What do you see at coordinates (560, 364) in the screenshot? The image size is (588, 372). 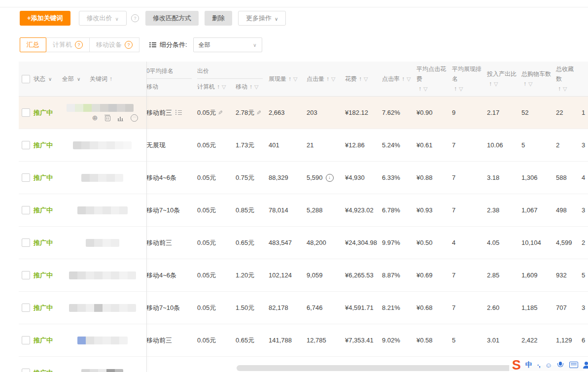 I see `microphone-icon` at bounding box center [560, 364].